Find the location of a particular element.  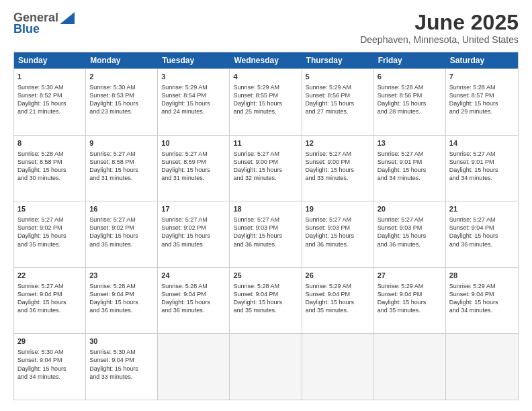

calendar-cell: 20Sunrise: 5:27 AMSunset: 9:03 PMDayligh… is located at coordinates (410, 234).